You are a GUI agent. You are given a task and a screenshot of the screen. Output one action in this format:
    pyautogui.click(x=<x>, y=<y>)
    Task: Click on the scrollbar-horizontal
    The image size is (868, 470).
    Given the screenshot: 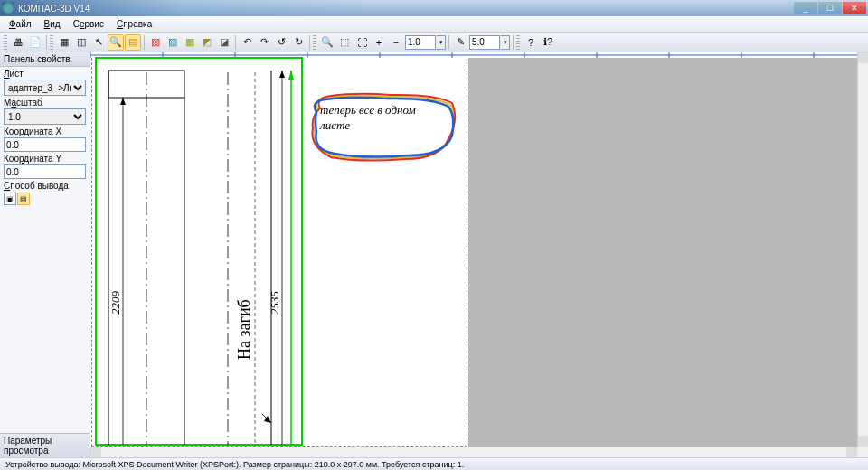 What is the action you would take?
    pyautogui.click(x=474, y=452)
    